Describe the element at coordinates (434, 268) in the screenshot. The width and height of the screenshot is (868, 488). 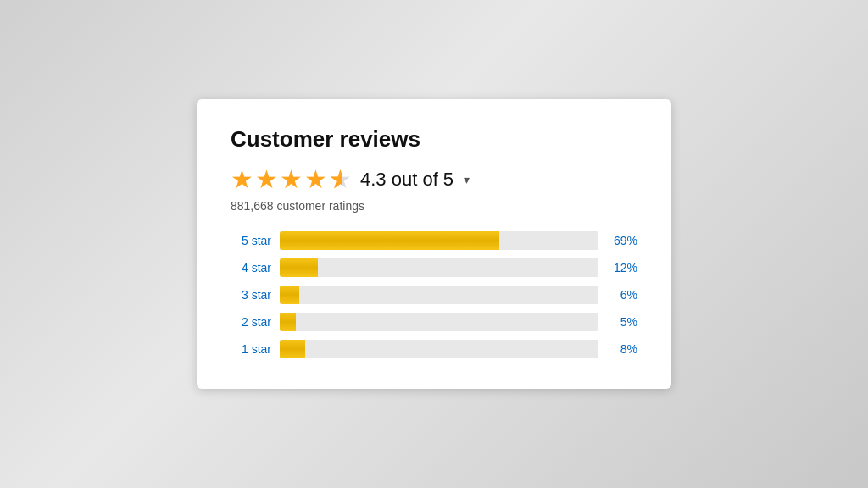
I see `bar-row: 4 star12%` at that location.